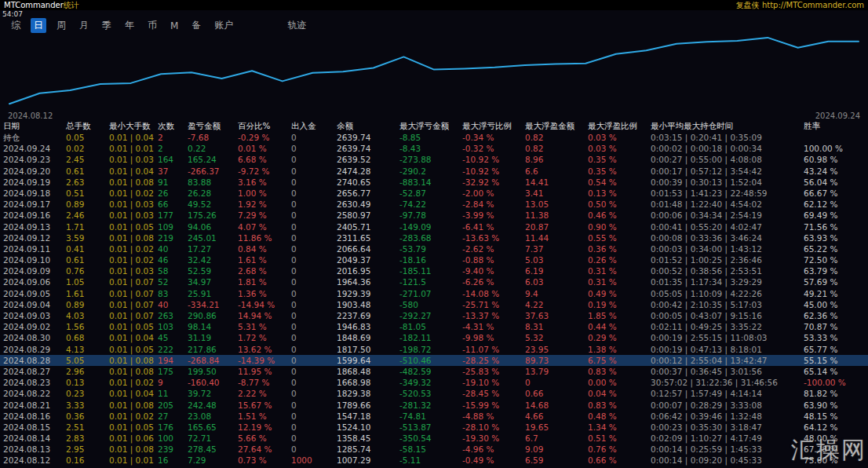  I want to click on cell-maxddpct: -11.07 %, so click(491, 349).